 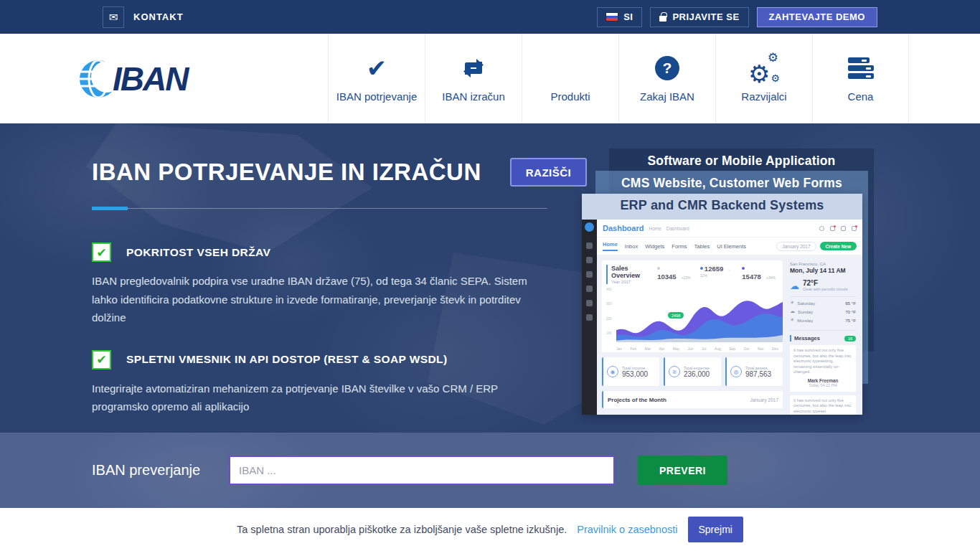 I want to click on search-icon, so click(x=822, y=228).